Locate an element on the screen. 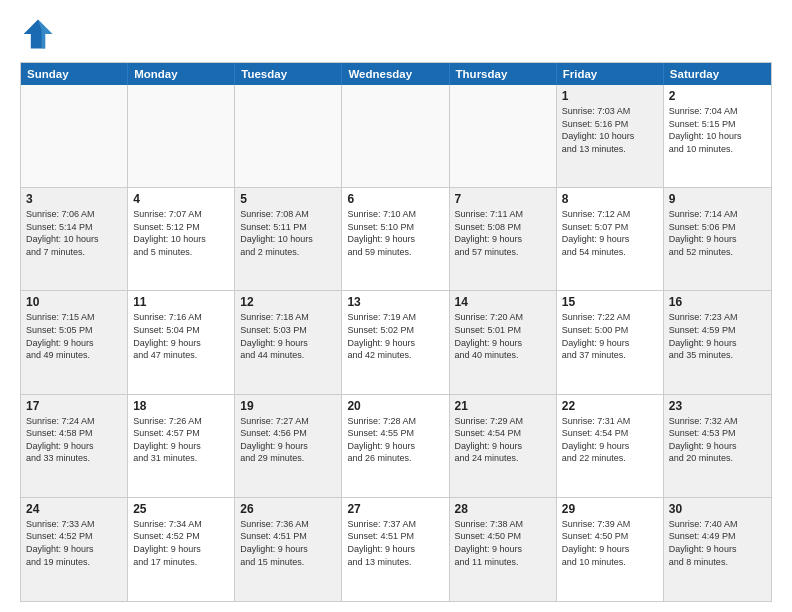 This screenshot has height=612, width=792. day-number: 1 is located at coordinates (610, 96).